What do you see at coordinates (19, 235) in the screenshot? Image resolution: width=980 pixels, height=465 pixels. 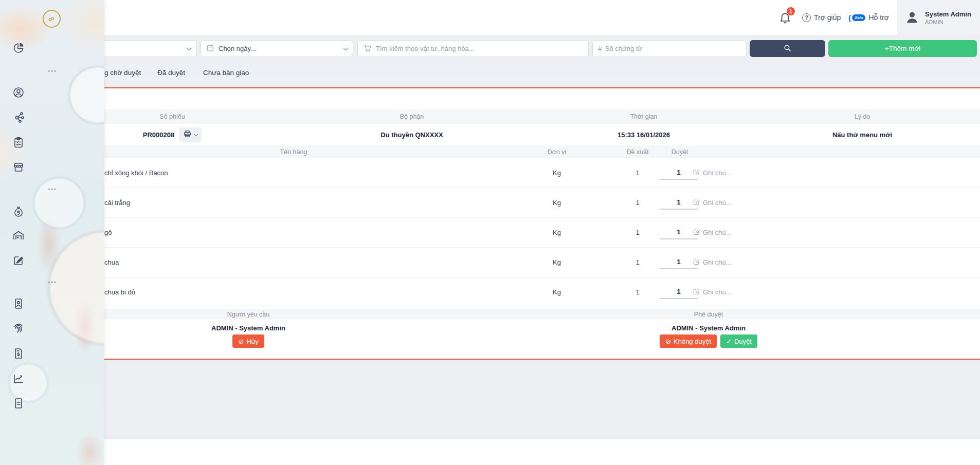 I see `warehouse-icon` at bounding box center [19, 235].